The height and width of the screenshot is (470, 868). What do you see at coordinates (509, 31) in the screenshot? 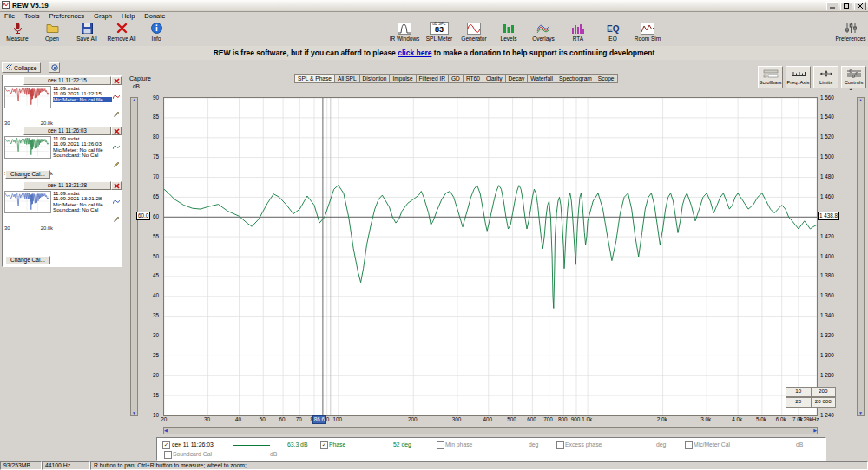
I see `toolbar-levels: Levels` at bounding box center [509, 31].